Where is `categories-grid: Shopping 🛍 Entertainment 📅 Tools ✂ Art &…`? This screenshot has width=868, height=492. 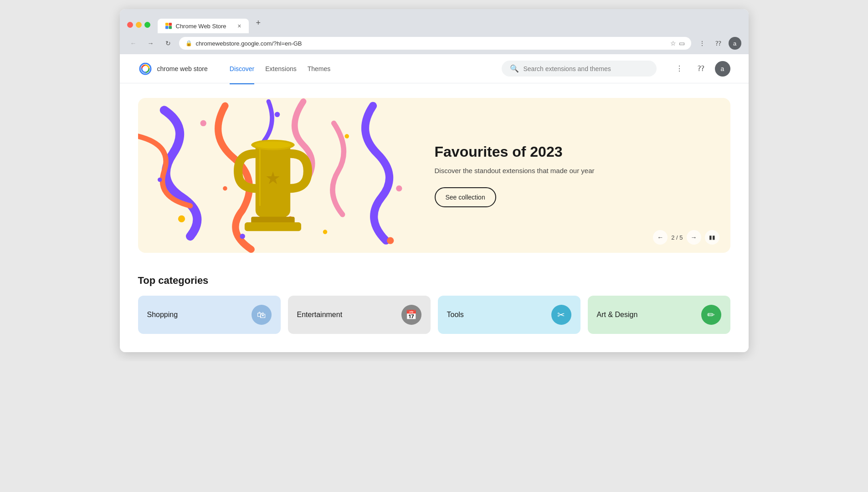
categories-grid: Shopping 🛍 Entertainment 📅 Tools ✂ Art &… is located at coordinates (434, 315).